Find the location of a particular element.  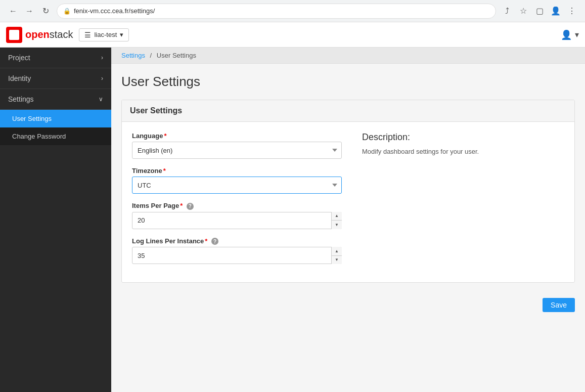

items-per-page-required: * is located at coordinates (181, 205).